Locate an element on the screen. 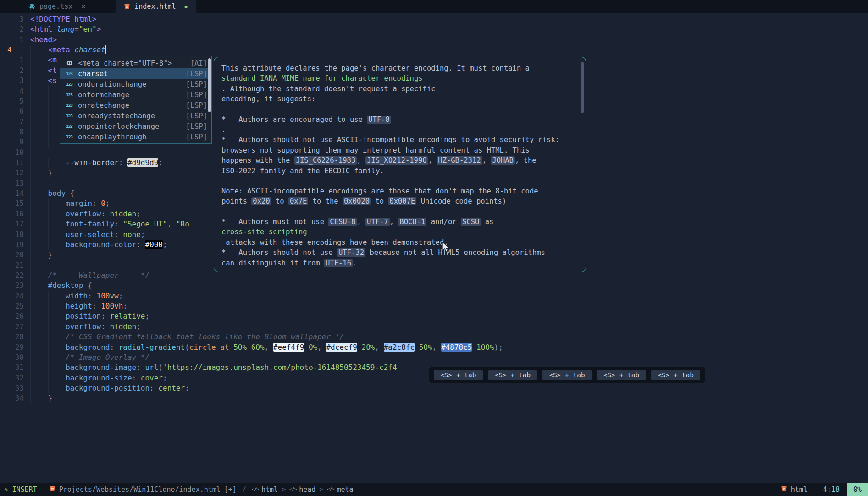 This screenshot has height=496, width=868. line-number is located at coordinates (15, 409).